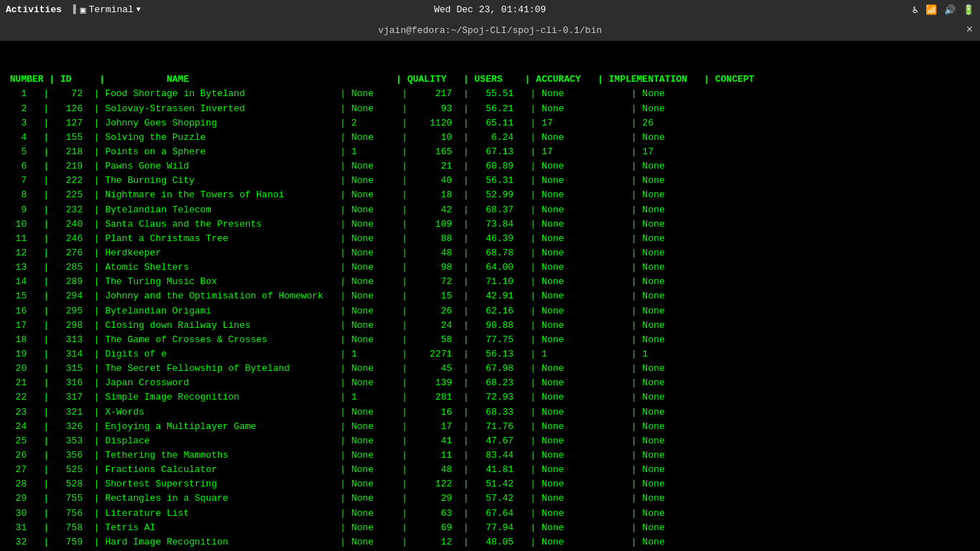 This screenshot has width=980, height=551. What do you see at coordinates (931, 10) in the screenshot?
I see `network-icon: 📶` at bounding box center [931, 10].